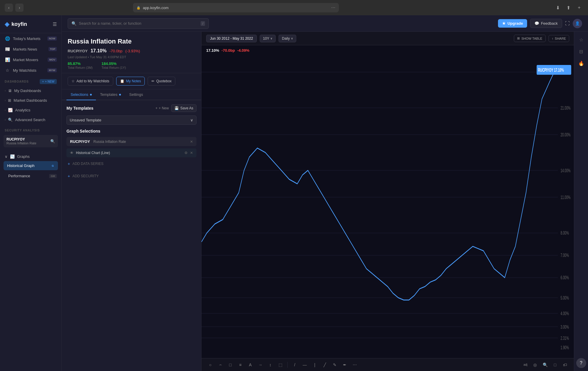 The height and width of the screenshot is (371, 588). What do you see at coordinates (579, 8) in the screenshot?
I see `browser-new-tab-button: +` at bounding box center [579, 8].